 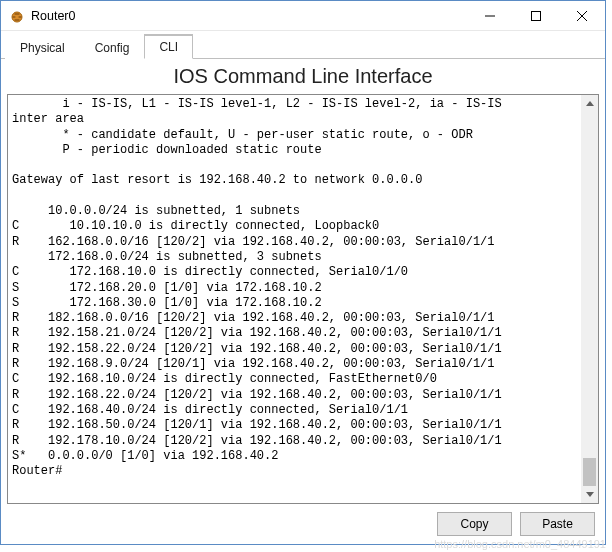 What do you see at coordinates (590, 299) in the screenshot?
I see `scroll-track` at bounding box center [590, 299].